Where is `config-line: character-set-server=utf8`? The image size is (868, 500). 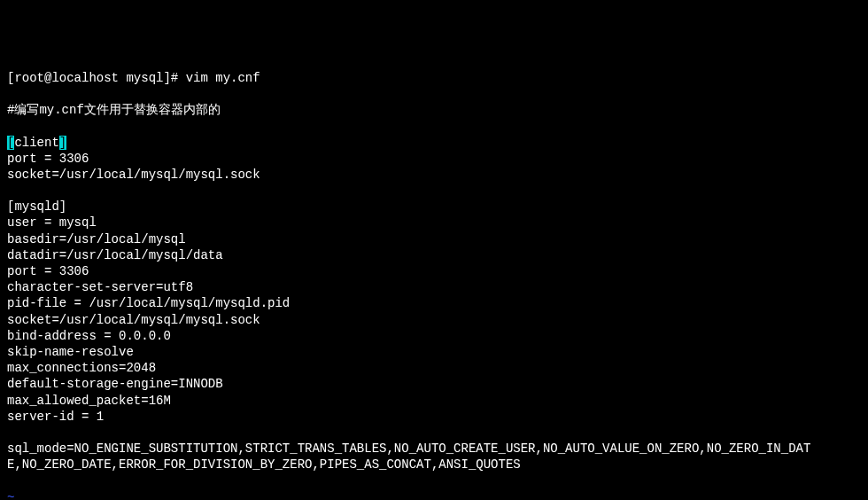 config-line: character-set-server=utf8 is located at coordinates (434, 287).